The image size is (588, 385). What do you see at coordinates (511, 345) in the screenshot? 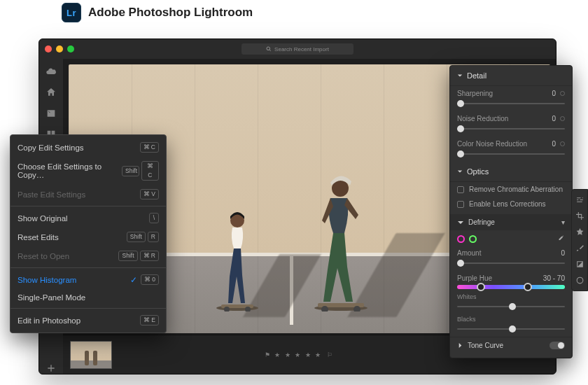
I see `tone-curve-header: Tone Curve` at bounding box center [511, 345].